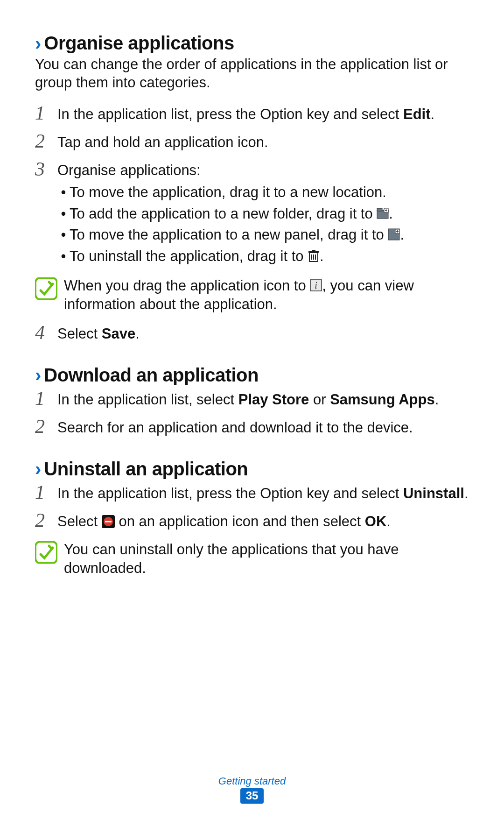 The image size is (504, 827). What do you see at coordinates (394, 234) in the screenshot?
I see `panel-add-icon` at bounding box center [394, 234].